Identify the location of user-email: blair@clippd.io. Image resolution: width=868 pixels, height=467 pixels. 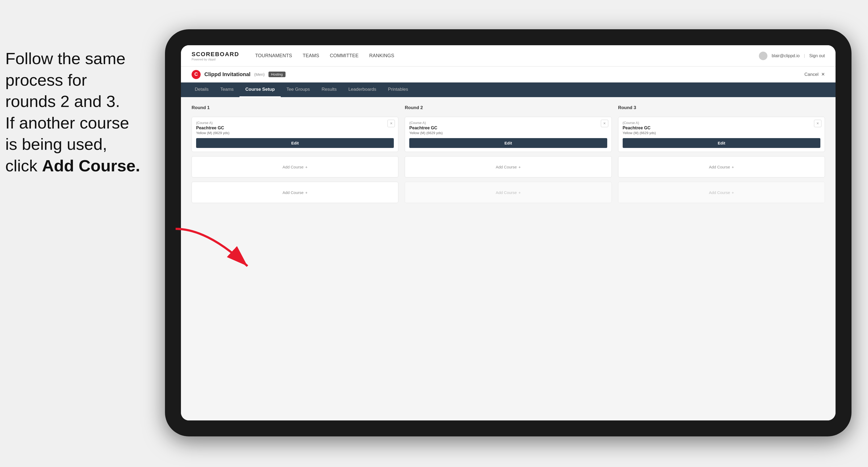
(786, 56).